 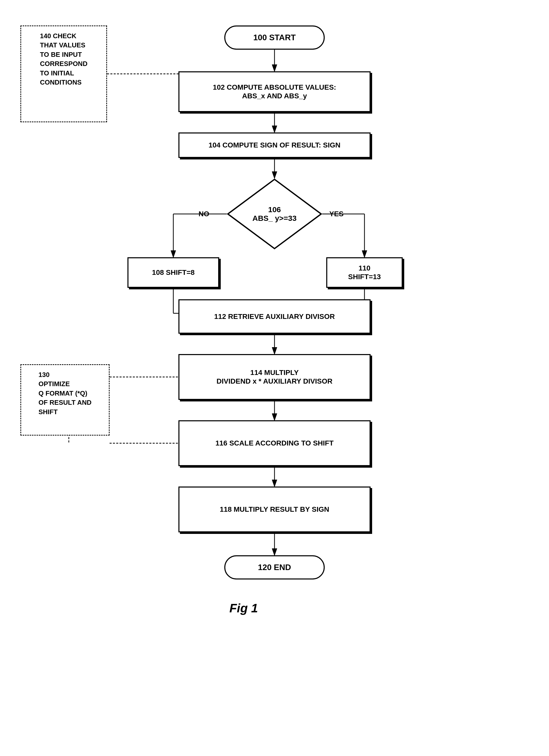 I want to click on compute-sign-node: 104 COMPUTE SIGN OF RESULT: SIGN, so click(x=274, y=145).